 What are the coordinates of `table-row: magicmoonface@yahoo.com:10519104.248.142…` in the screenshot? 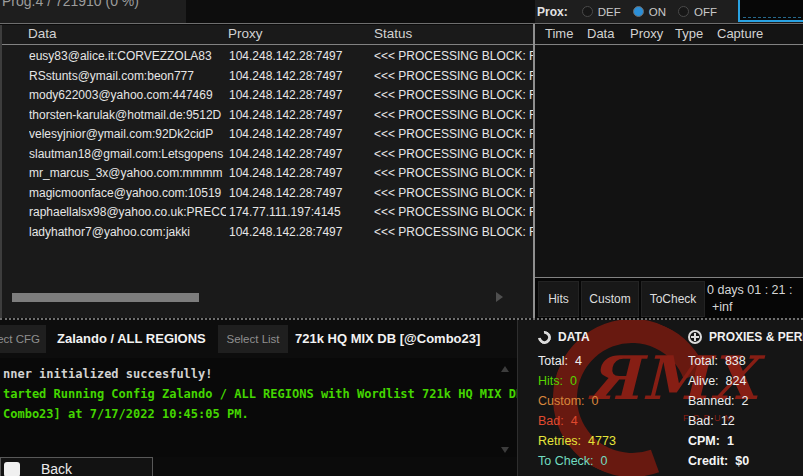 It's located at (268, 194).